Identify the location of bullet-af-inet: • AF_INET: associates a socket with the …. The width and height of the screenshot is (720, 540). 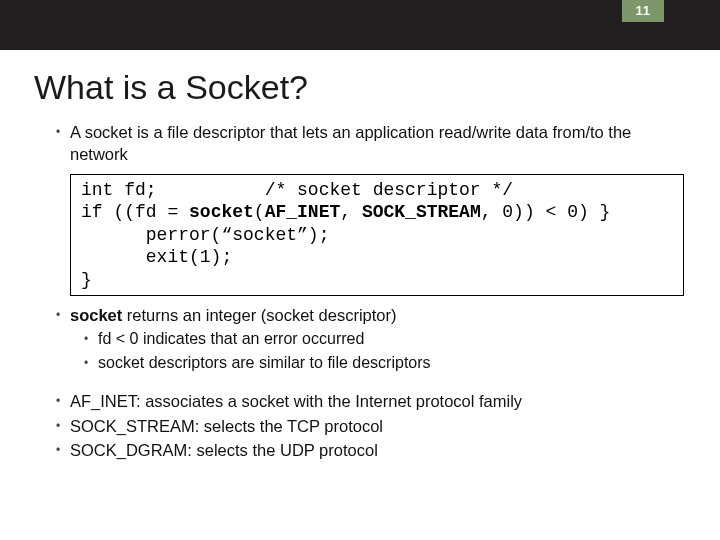
(370, 401).